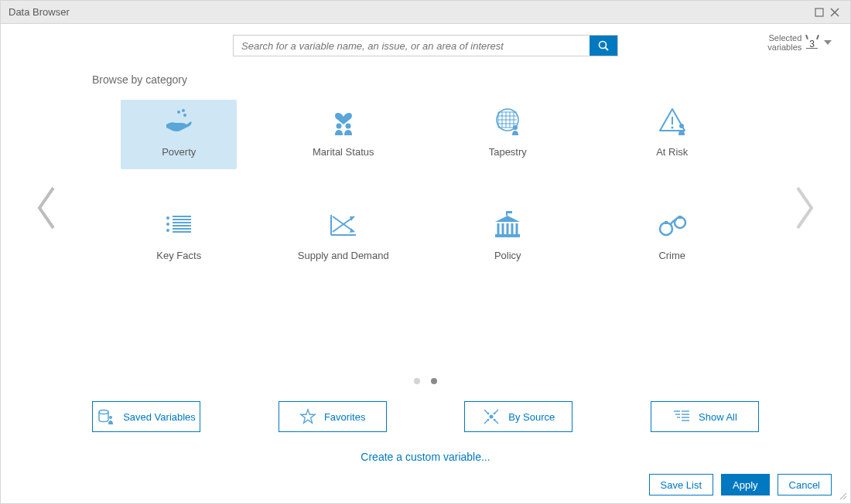 This screenshot has height=504, width=851. What do you see at coordinates (508, 121) in the screenshot?
I see `grid-person-icon` at bounding box center [508, 121].